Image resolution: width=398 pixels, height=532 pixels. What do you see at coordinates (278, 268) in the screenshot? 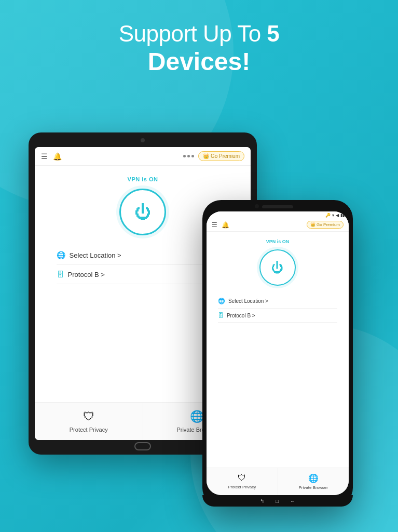
I see `phone-power-icon: ⏻` at bounding box center [278, 268].